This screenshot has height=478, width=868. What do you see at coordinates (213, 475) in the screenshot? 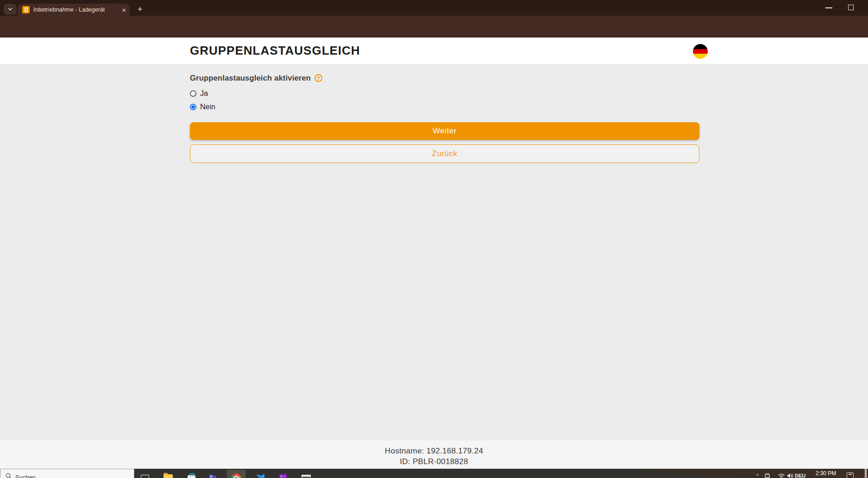
I see `teams-icon` at bounding box center [213, 475].